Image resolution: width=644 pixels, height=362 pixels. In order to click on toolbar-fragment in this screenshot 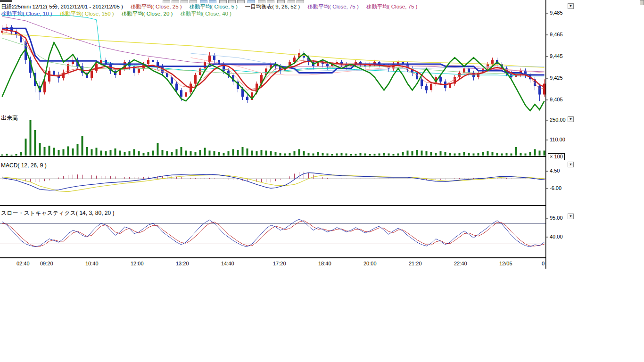, I will do `click(272, 2)`.